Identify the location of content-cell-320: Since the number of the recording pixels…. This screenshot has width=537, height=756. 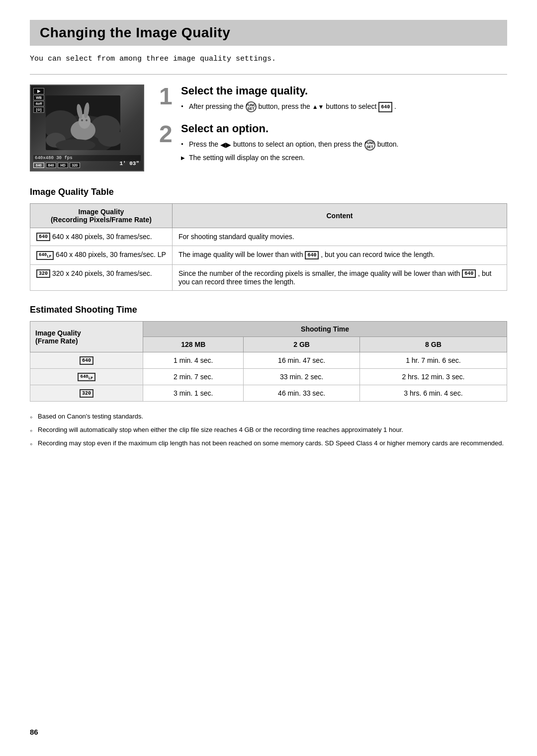
(339, 277).